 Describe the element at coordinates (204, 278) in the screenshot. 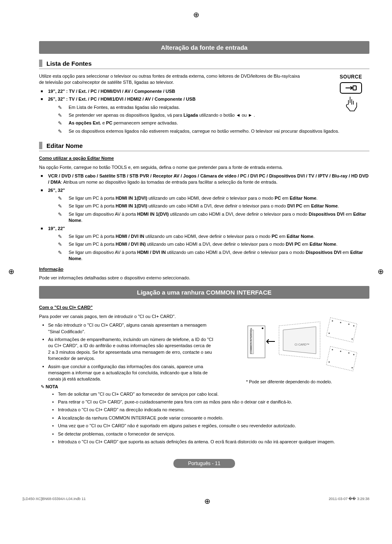

I see `informacao-text: Pode ver informações detalhadas sobre o …` at that location.